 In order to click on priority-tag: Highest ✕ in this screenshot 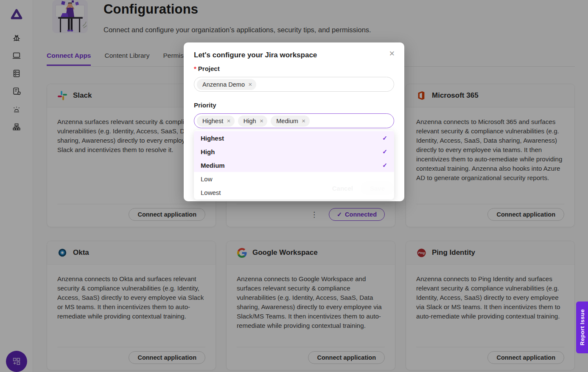, I will do `click(216, 121)`.